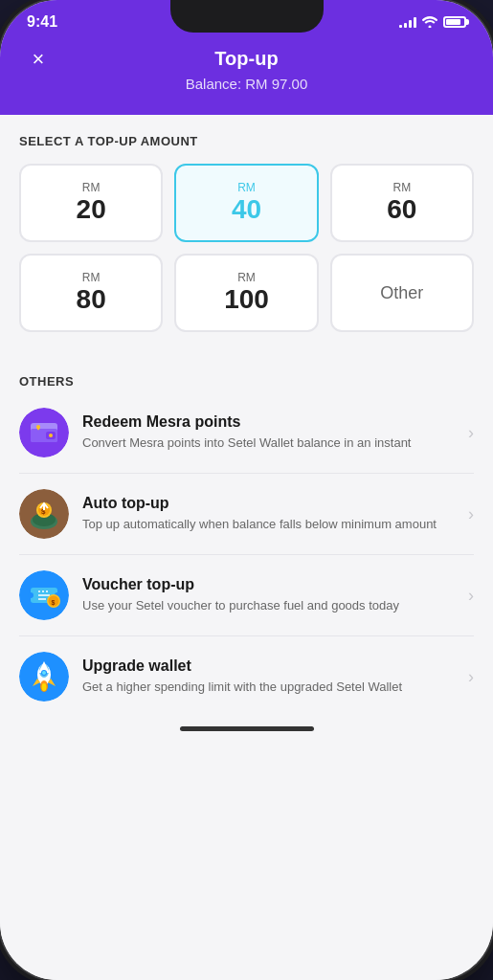 This screenshot has width=493, height=980. Describe the element at coordinates (402, 293) in the screenshot. I see `other-label: Other` at that location.